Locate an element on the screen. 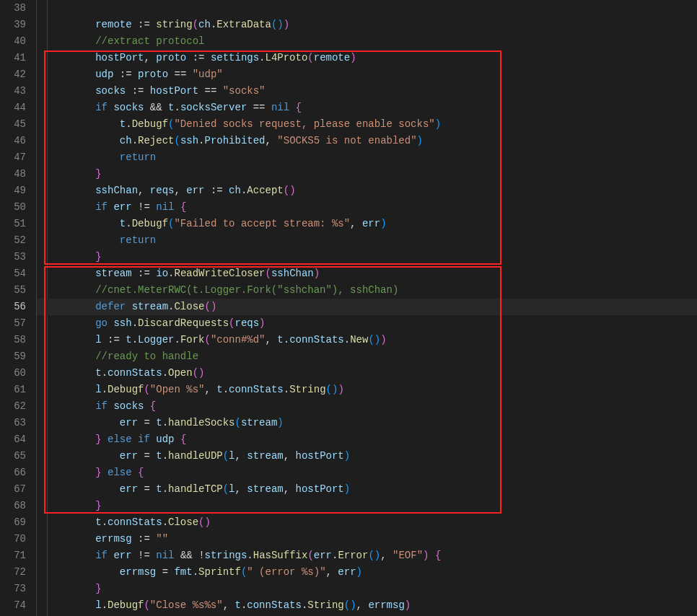  line-number: 67 is located at coordinates (13, 489).